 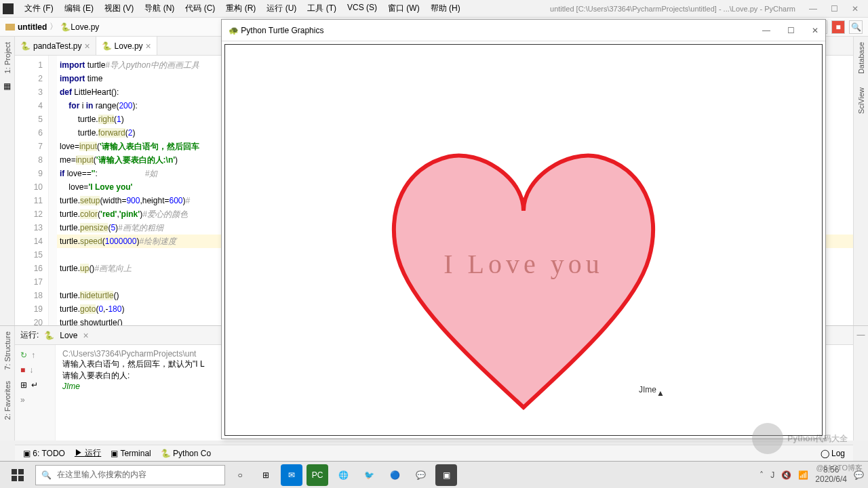 What do you see at coordinates (434, 453) in the screenshot?
I see `bottom-tool-tabs: ▣ 6: TODO ▶ 运行 ▣ Terminal 🐍 Python Co ◯ …` at bounding box center [434, 453].